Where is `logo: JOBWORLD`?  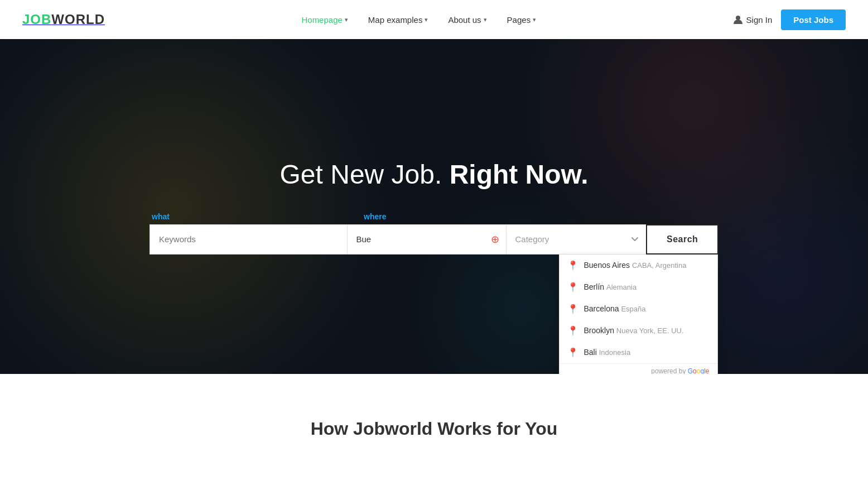
logo: JOBWORLD is located at coordinates (64, 20).